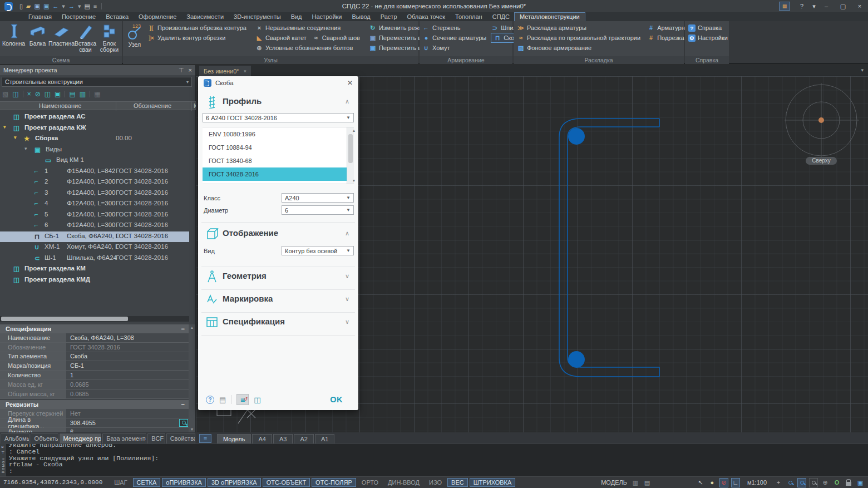 This screenshot has height=488, width=868. I want to click on tree-row: ◫Проект раздела АС, so click(95, 117).